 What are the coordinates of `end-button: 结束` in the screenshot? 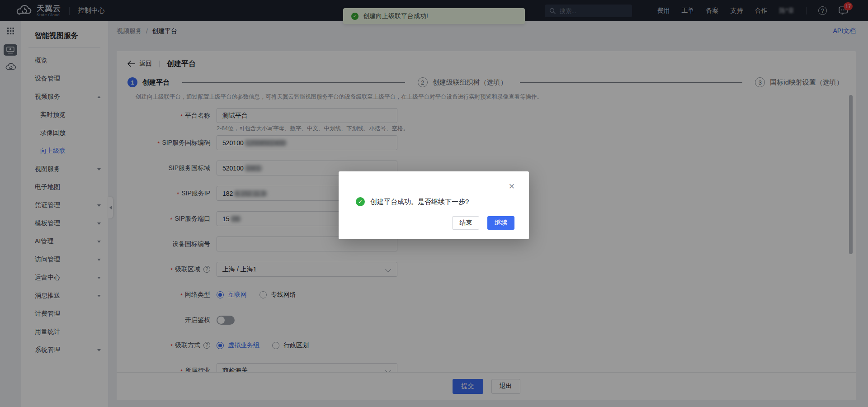 It's located at (466, 223).